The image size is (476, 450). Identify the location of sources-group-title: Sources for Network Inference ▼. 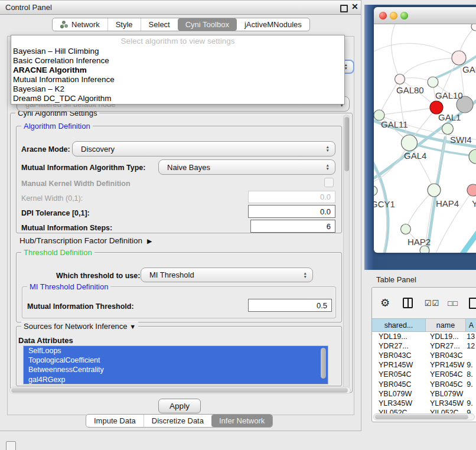
(80, 326).